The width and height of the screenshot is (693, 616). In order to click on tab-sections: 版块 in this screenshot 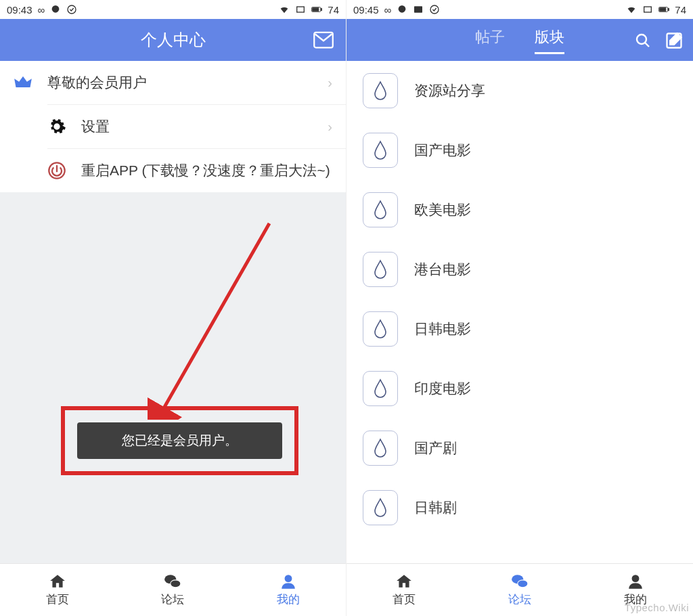, I will do `click(550, 40)`.